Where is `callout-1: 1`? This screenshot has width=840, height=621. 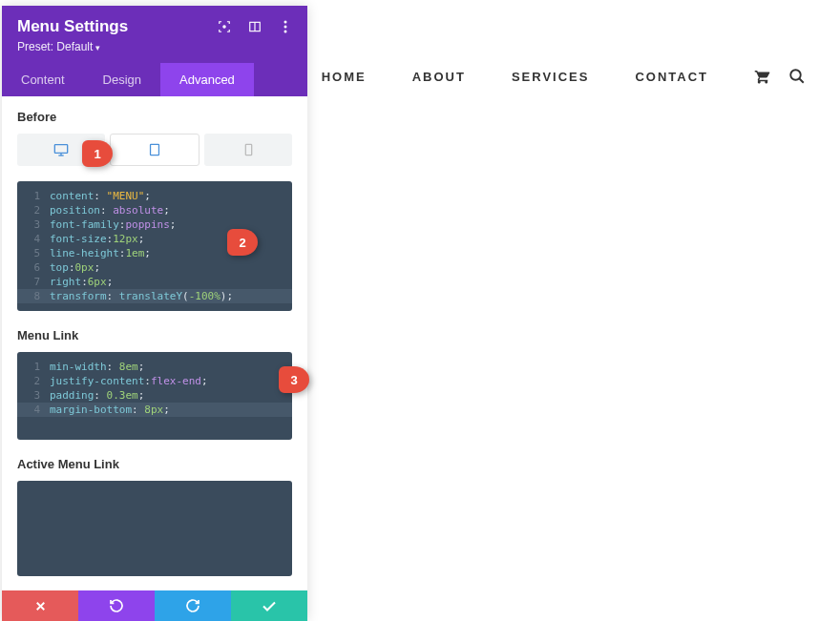
callout-1: 1 is located at coordinates (97, 154).